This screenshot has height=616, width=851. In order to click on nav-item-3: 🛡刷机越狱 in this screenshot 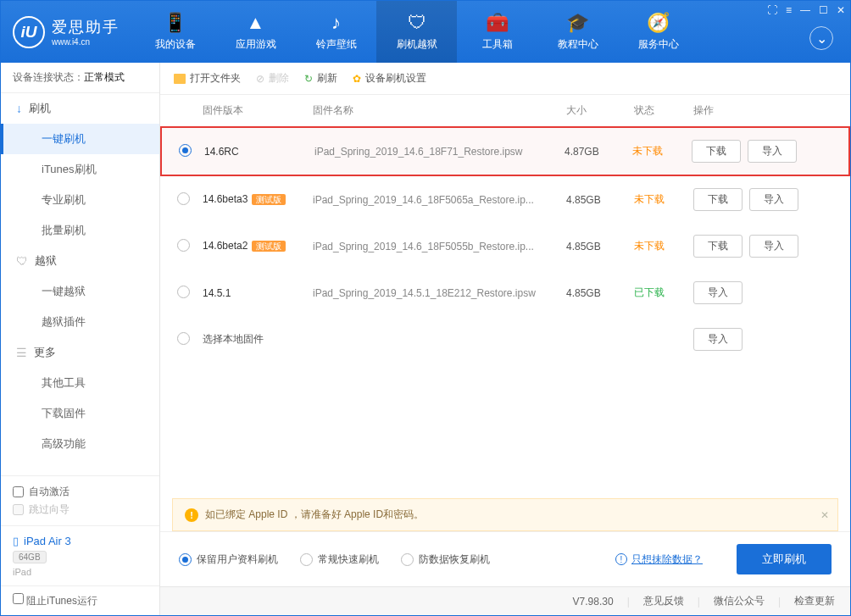, I will do `click(417, 32)`.